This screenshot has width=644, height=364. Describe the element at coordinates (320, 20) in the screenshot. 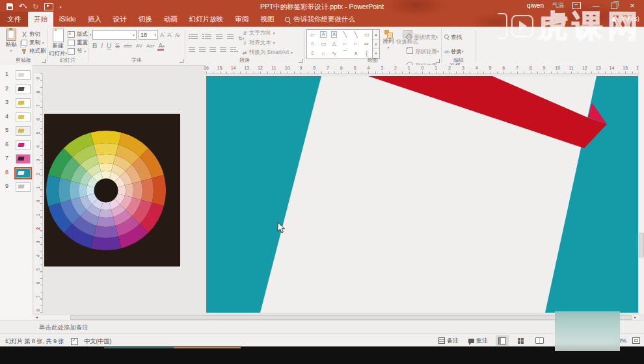

I see `tell-me-search: 告诉我你想要做什么` at that location.